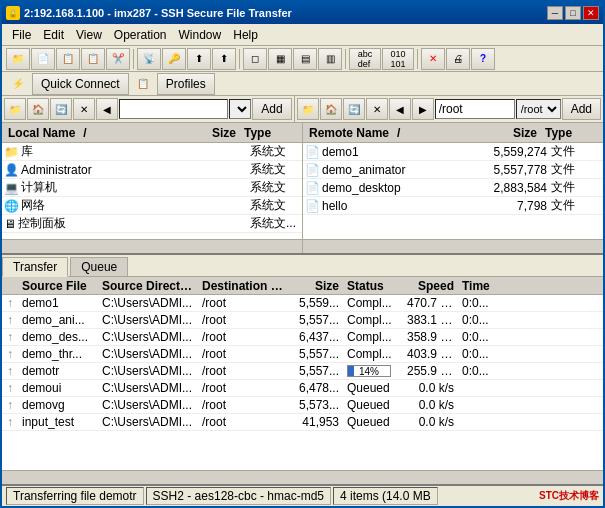  I want to click on transfer-size: 5,559..., so click(316, 303).